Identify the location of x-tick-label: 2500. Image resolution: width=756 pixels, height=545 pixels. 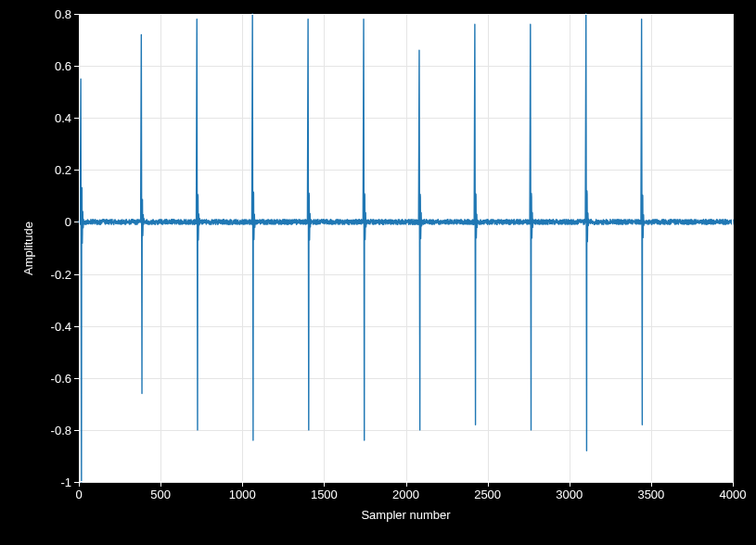
(488, 495).